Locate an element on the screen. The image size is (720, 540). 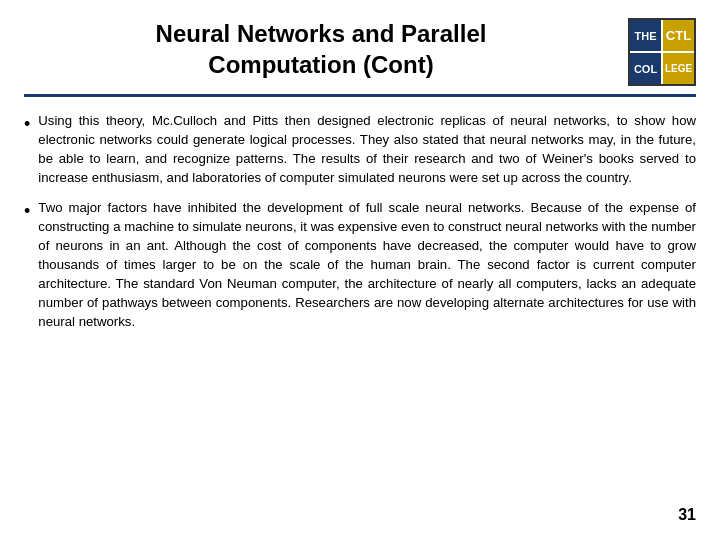
logo-cell-col: COL is located at coordinates (646, 68).